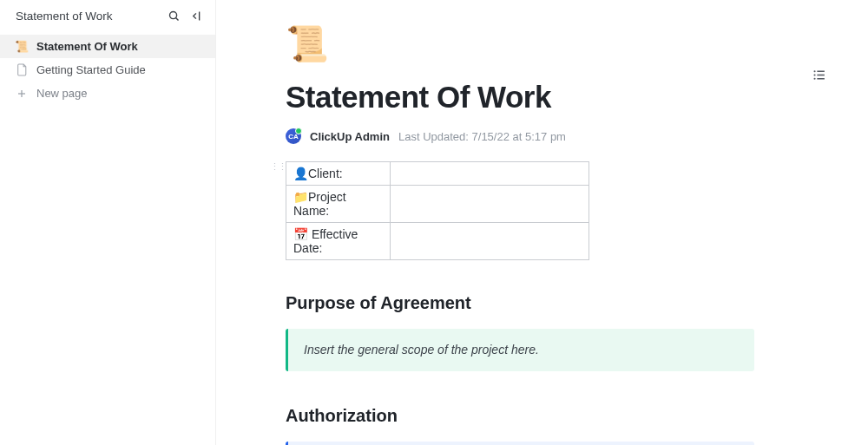 This screenshot has height=445, width=868. Describe the element at coordinates (22, 94) in the screenshot. I see `plus-icon` at that location.